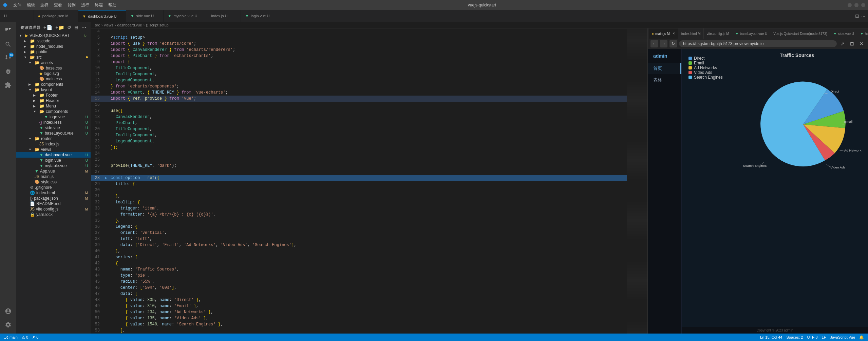  Describe the element at coordinates (84, 27) in the screenshot. I see `more-icon: ···` at that location.